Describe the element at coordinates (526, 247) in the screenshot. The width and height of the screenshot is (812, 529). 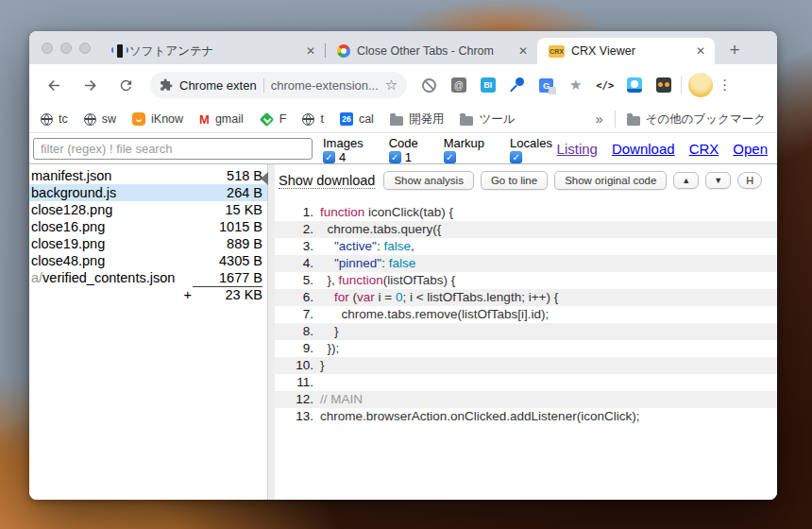
I see `code-line: 3. "active": false,` at that location.